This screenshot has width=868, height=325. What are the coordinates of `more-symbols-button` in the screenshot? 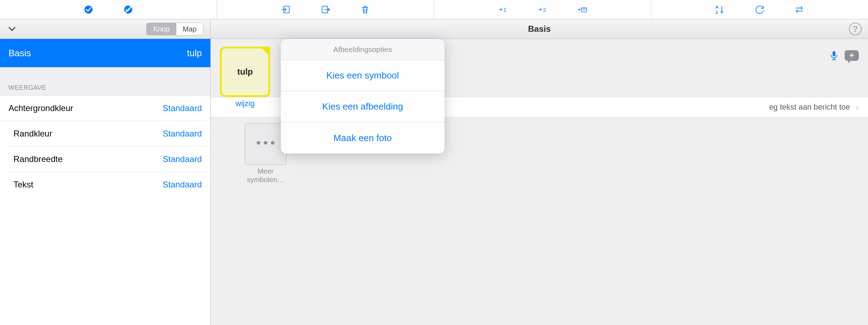 It's located at (266, 144).